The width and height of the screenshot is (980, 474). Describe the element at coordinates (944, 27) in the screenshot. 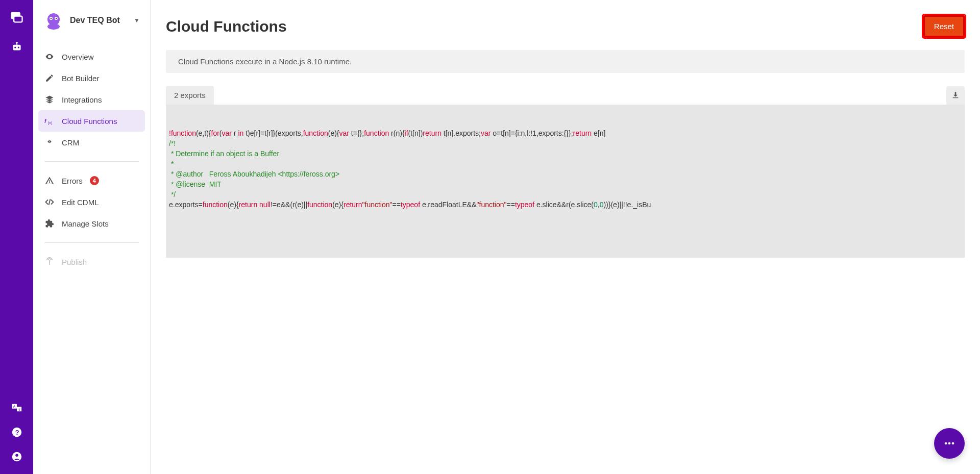

I see `reset-button: Reset` at that location.